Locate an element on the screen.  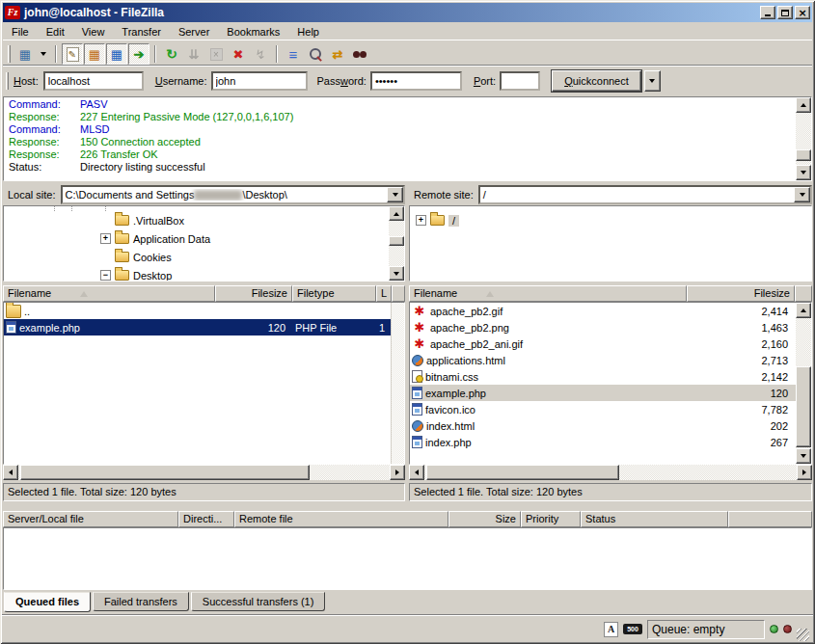
minimize-button is located at coordinates (768, 13).